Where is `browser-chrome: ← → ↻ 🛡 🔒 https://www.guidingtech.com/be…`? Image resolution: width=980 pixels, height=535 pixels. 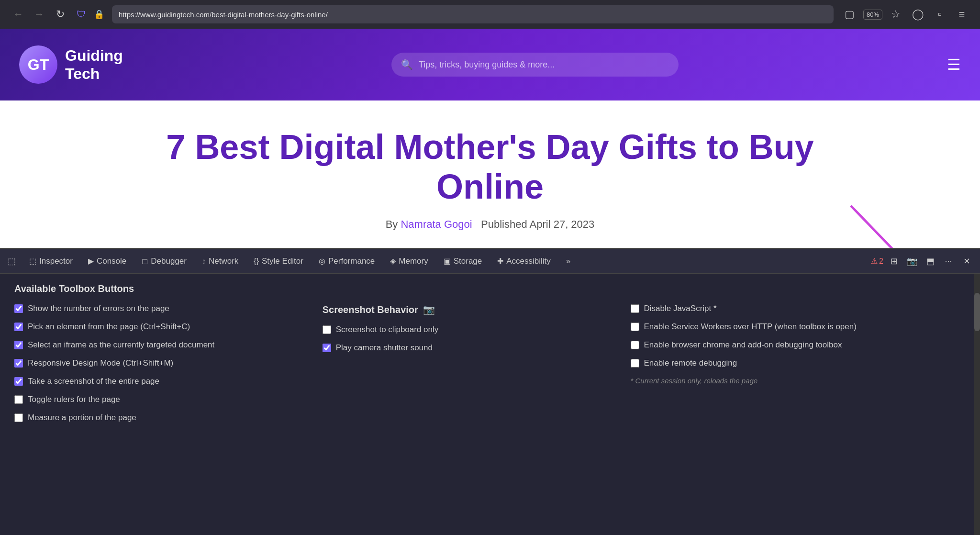 browser-chrome: ← → ↻ 🛡 🔒 https://www.guidingtech.com/be… is located at coordinates (490, 14).